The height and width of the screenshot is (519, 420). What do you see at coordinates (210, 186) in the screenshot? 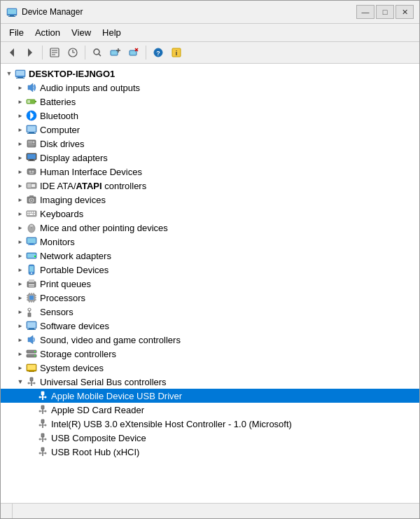
I see `tree-item-ide: ►IDE ATA/ATAPI controllers` at bounding box center [210, 186].